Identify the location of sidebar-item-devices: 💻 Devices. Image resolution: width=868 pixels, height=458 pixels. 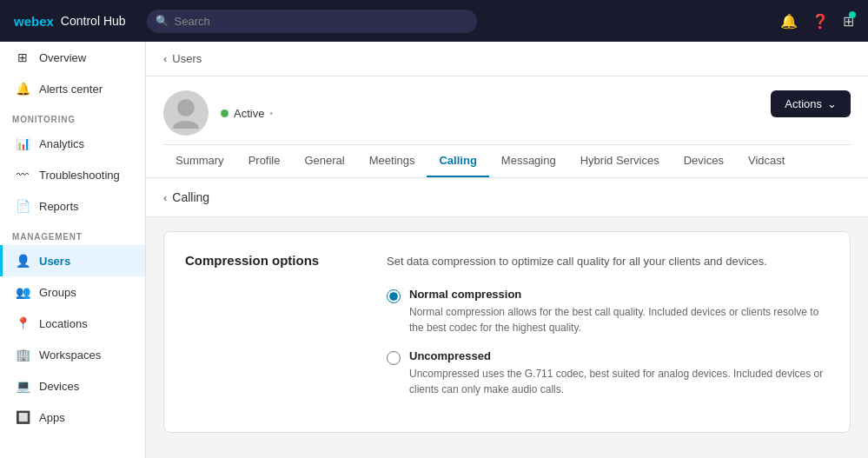
(73, 386).